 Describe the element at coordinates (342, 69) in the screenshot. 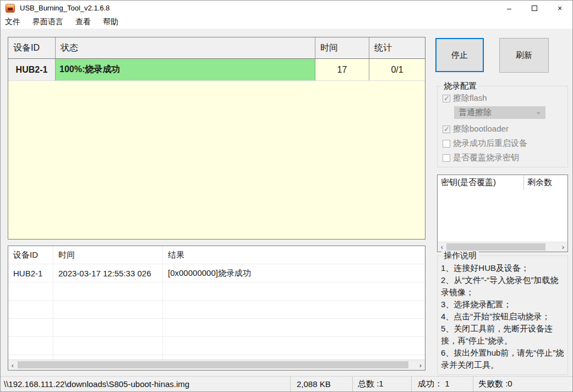

I see `device-time-cell: 17` at that location.